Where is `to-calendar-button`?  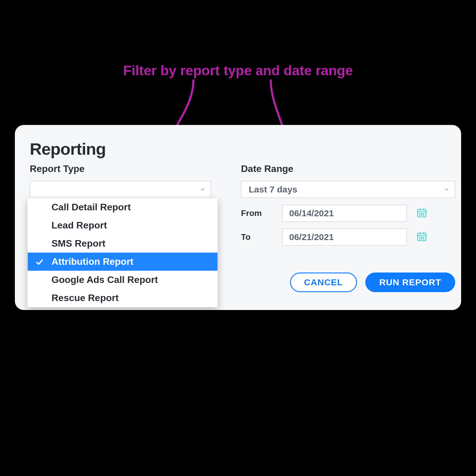
to-calendar-button is located at coordinates (422, 237).